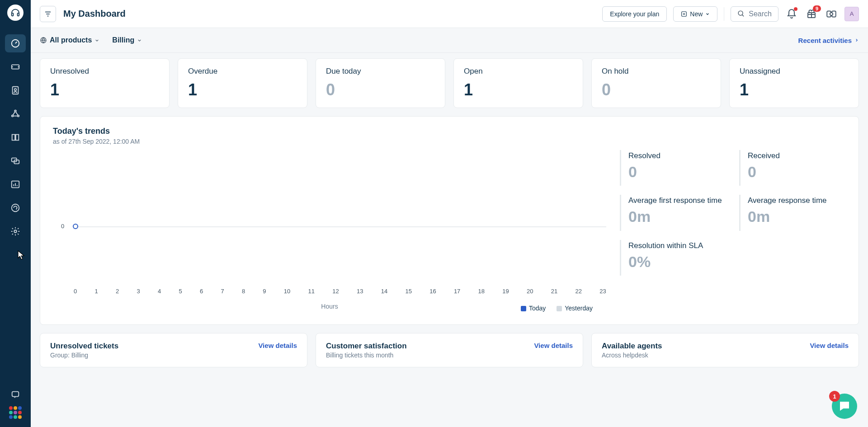 The width and height of the screenshot is (868, 427). Describe the element at coordinates (673, 168) in the screenshot. I see `mini-stat: Resolved0` at that location.